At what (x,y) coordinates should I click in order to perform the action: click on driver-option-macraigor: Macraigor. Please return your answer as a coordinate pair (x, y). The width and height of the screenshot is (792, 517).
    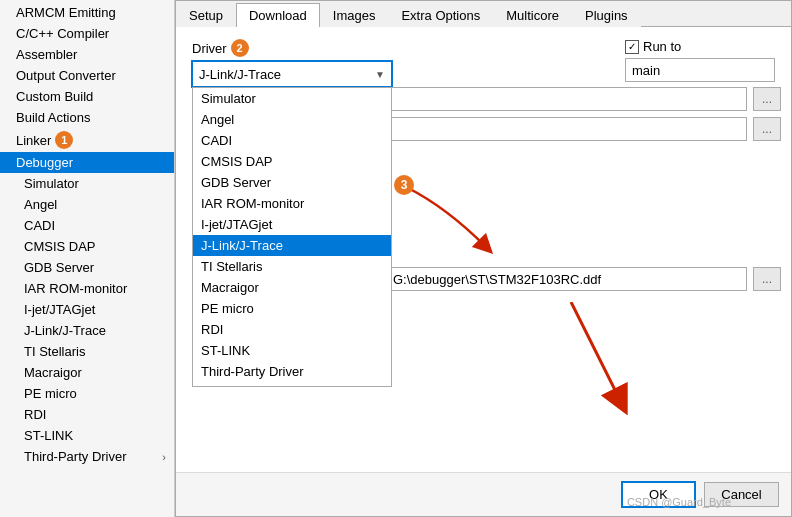
    Looking at the image, I should click on (292, 288).